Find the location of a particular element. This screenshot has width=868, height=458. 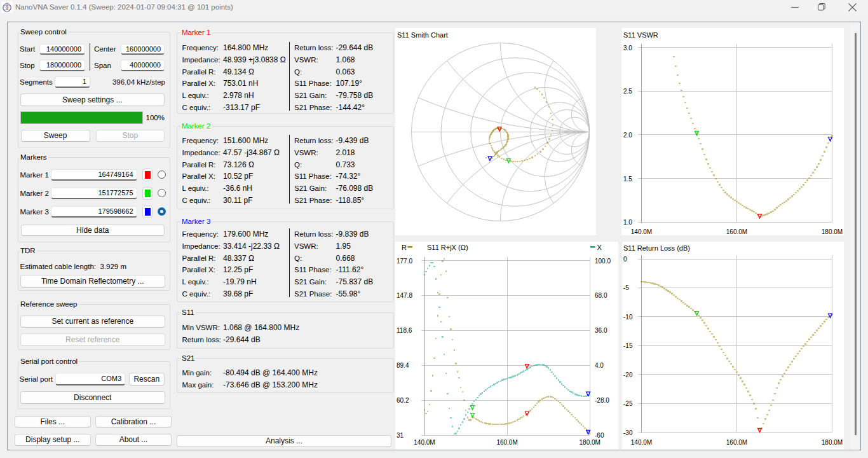

svg-text: S11 Smith Chart is located at coordinates (423, 35).